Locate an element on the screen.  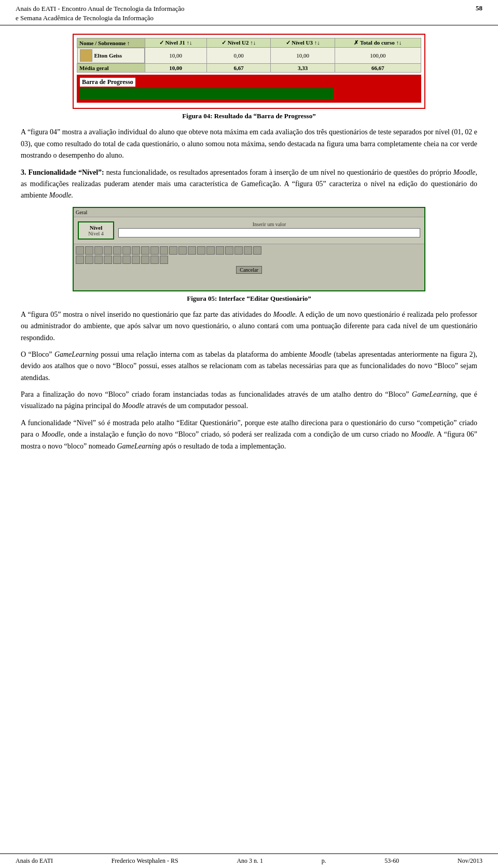
col-header-n1: ✓ Nível J1 ↑↓ is located at coordinates (175, 43).